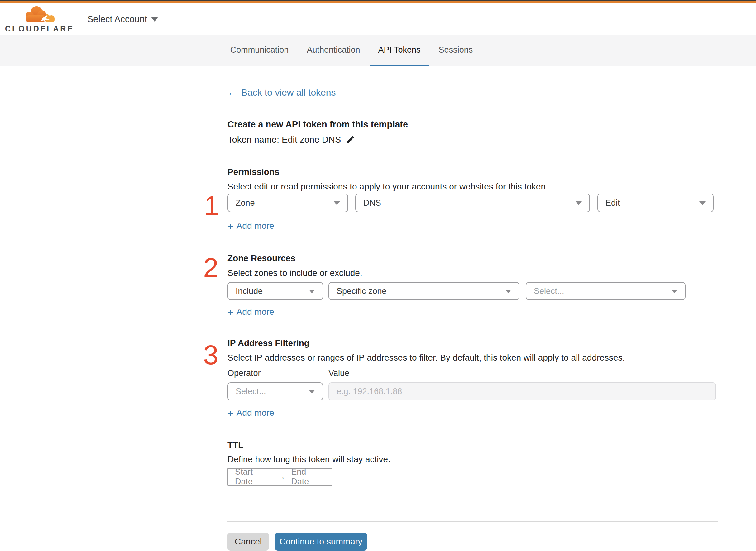 Image resolution: width=756 pixels, height=551 pixels. I want to click on step-marker-3: 3, so click(211, 355).